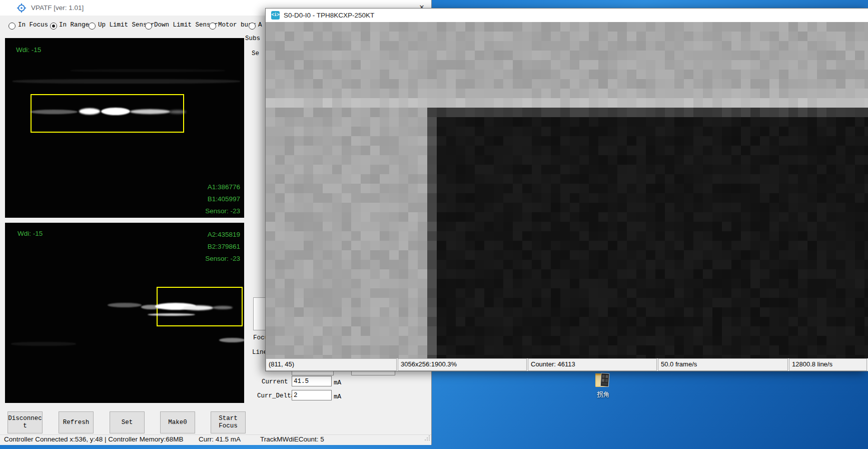 This screenshot has height=449, width=868. I want to click on camera-panel-1: Wdi: -15 A1:386776 B1:405997 Sensor: -23, so click(125, 128).